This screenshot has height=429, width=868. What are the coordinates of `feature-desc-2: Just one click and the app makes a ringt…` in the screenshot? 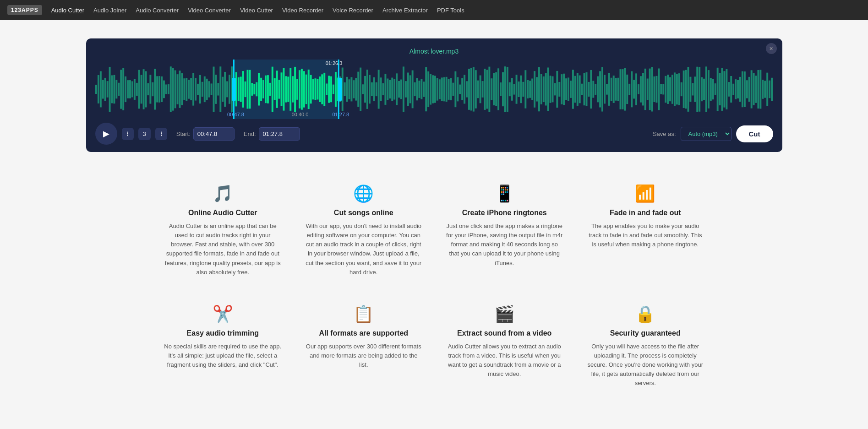 It's located at (505, 244).